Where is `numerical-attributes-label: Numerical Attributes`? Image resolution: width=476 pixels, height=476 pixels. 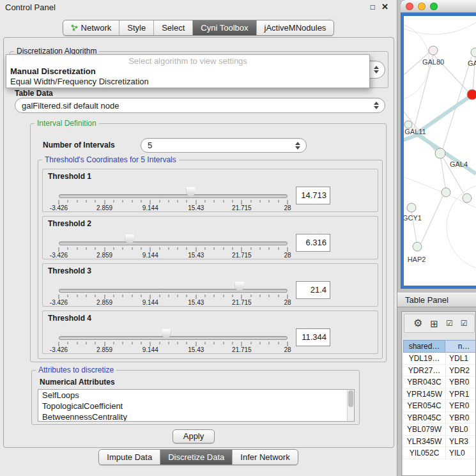 numerical-attributes-label: Numerical Attributes is located at coordinates (77, 382).